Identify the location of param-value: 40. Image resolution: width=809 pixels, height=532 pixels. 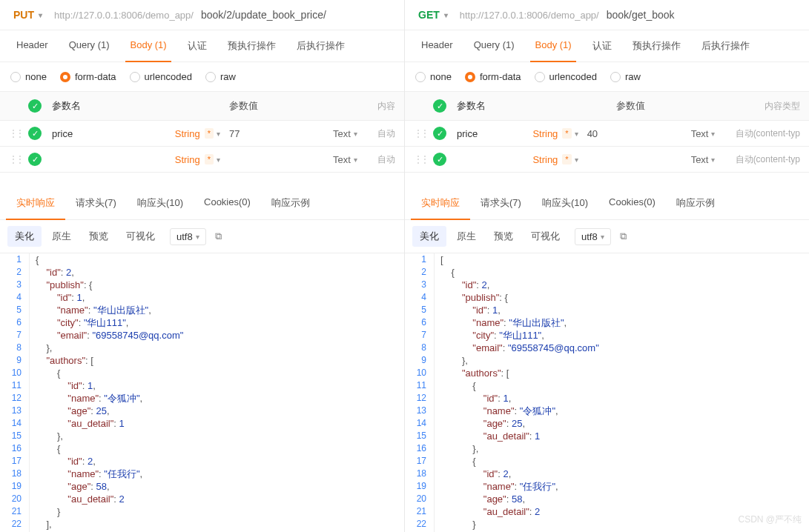
(639, 133).